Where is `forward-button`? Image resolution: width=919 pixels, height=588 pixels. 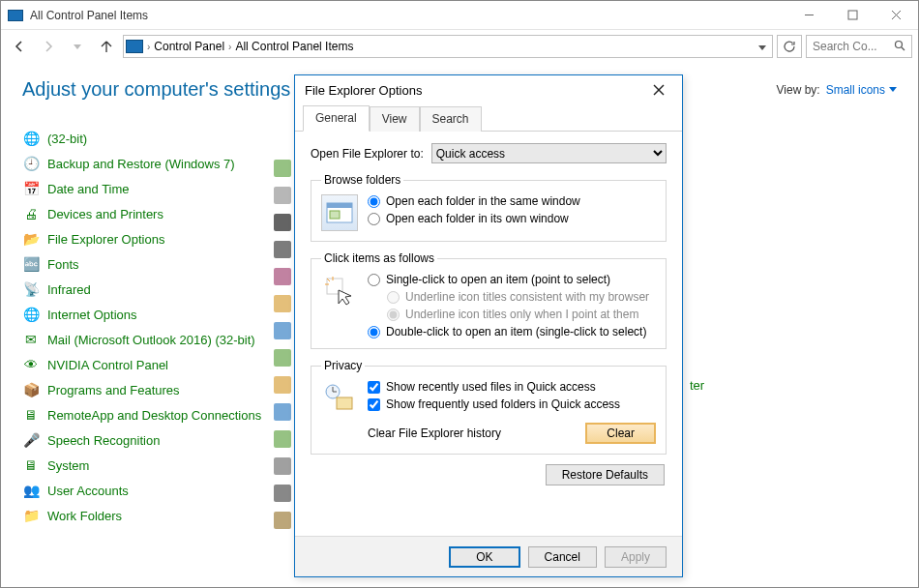 forward-button is located at coordinates (48, 46).